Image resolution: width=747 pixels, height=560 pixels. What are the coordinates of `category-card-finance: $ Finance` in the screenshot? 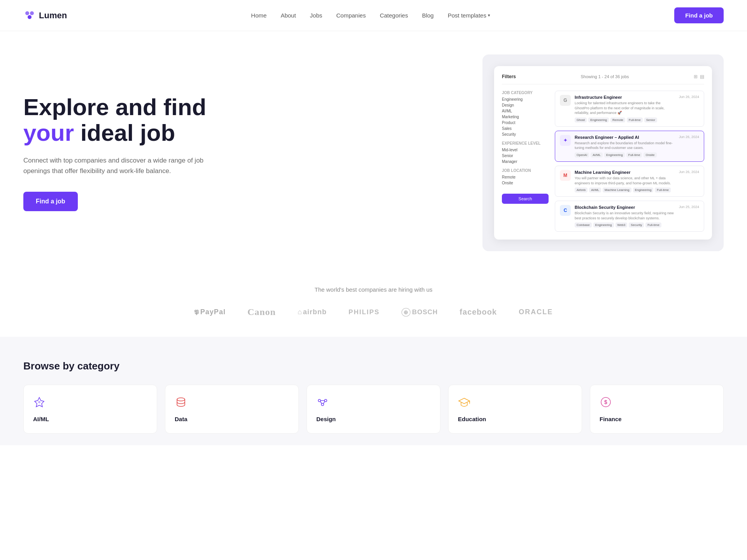 It's located at (657, 409).